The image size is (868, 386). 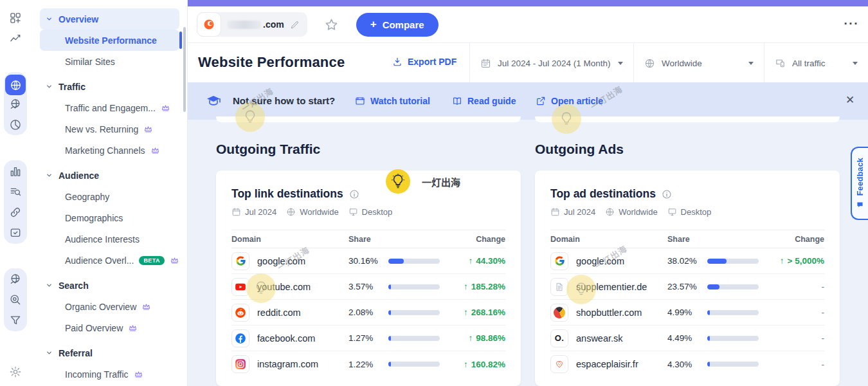 I want to click on sidebar-item-organic-overview: Organic Overview, so click(x=109, y=306).